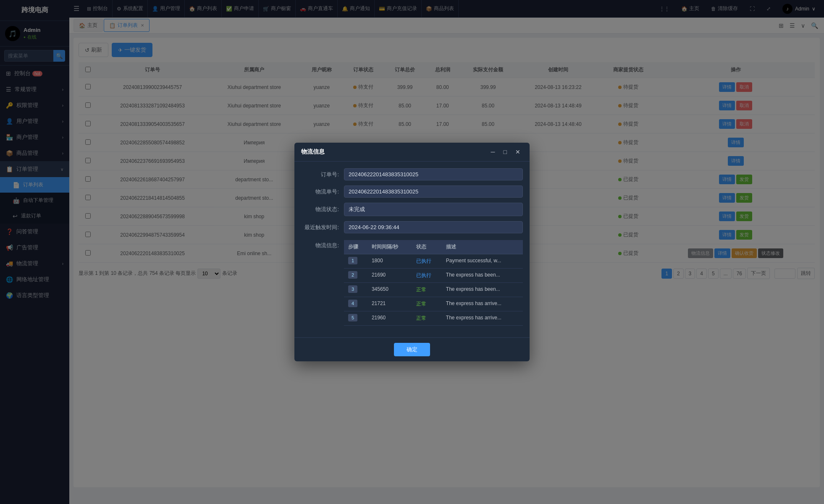 This screenshot has width=824, height=504. I want to click on modal-footer: 确定, so click(412, 349).